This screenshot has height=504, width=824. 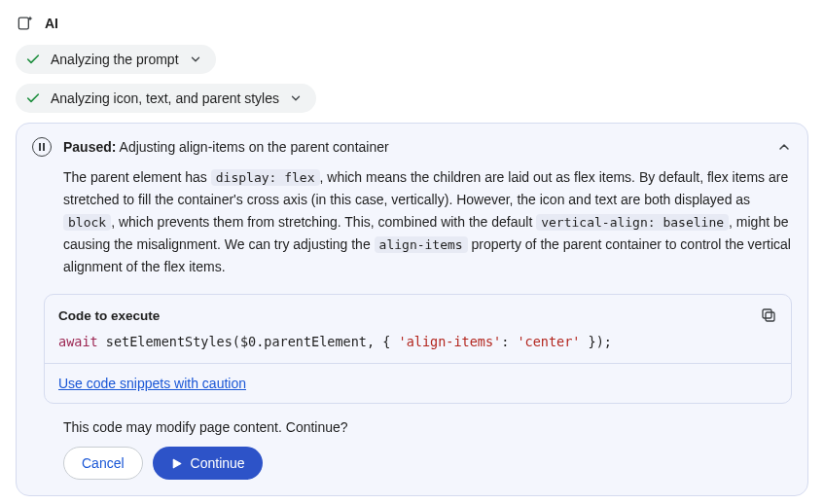 What do you see at coordinates (769, 315) in the screenshot?
I see `copy-icon` at bounding box center [769, 315].